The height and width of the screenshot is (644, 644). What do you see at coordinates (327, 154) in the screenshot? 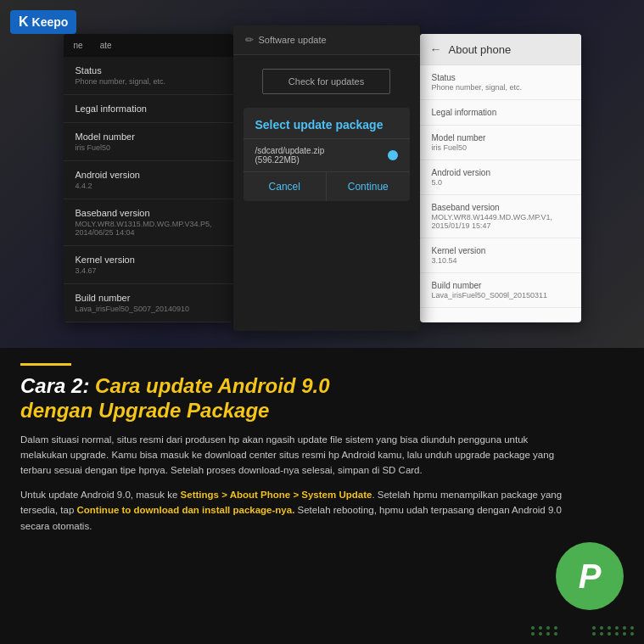
I see `package-option: /sdcard/update.zip (596.22MB)` at bounding box center [327, 154].